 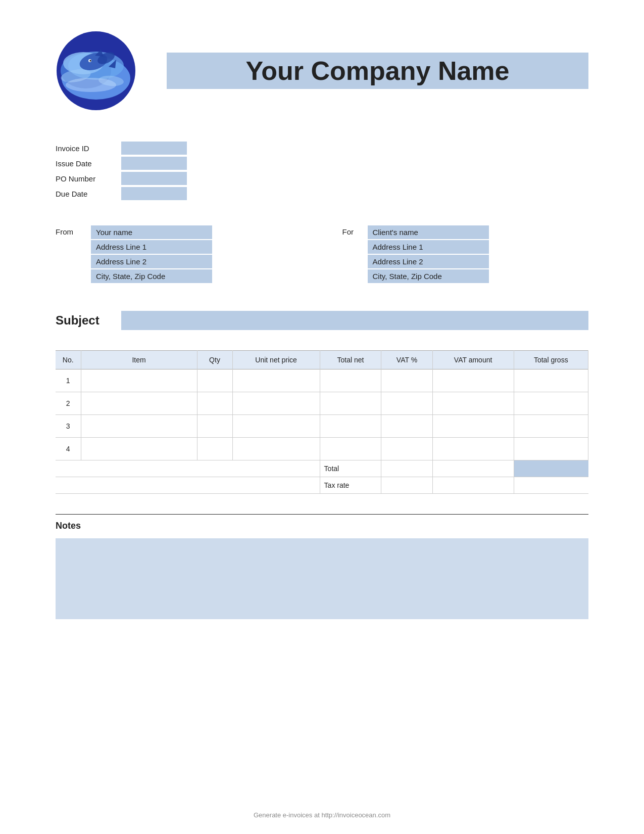 I want to click on row4-unit-net, so click(x=276, y=449).